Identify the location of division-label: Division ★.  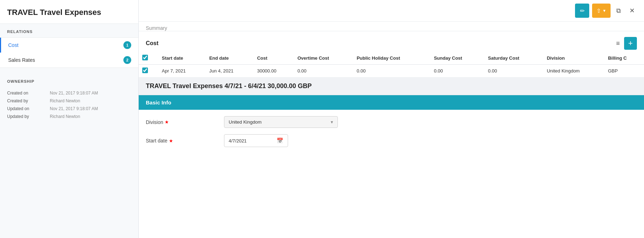
(185, 122).